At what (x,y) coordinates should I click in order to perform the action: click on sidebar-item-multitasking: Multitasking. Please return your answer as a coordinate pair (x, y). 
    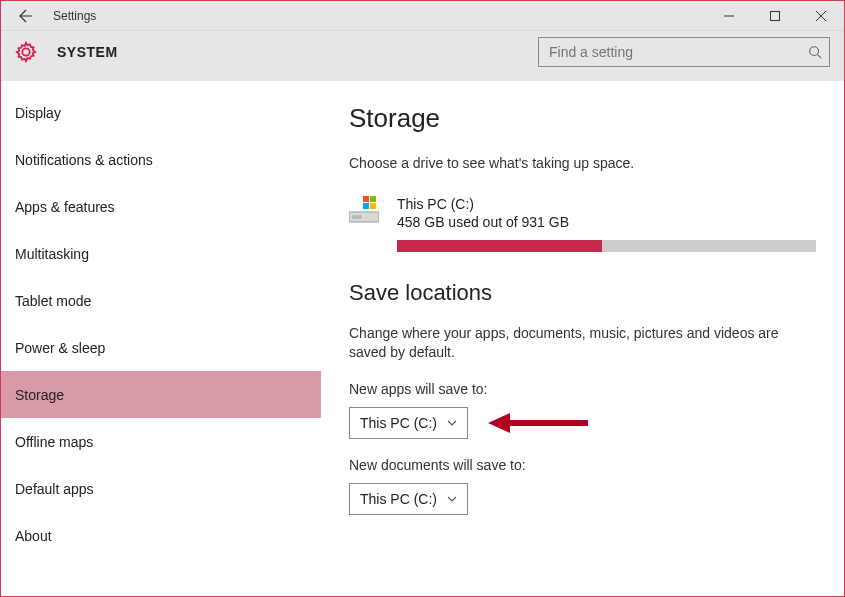
    Looking at the image, I should click on (161, 254).